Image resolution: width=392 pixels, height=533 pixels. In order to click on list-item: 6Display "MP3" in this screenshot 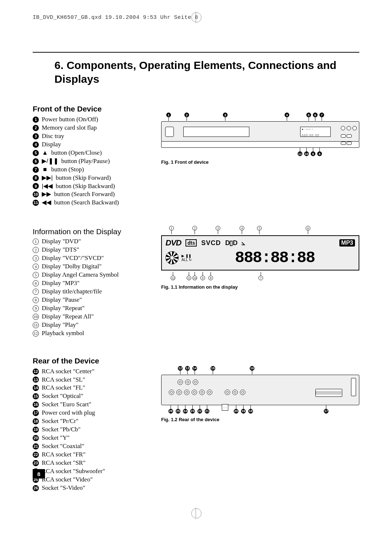, I will do `click(91, 283)`.